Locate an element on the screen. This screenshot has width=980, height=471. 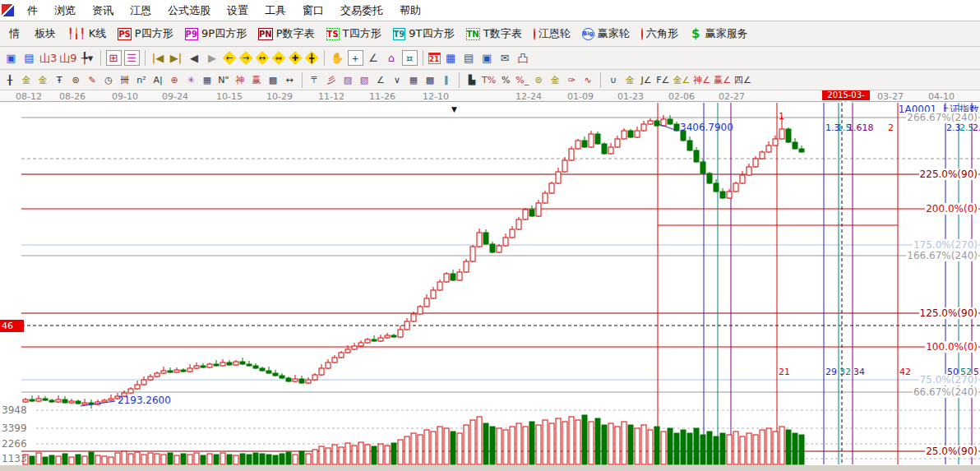
gann-count-label: 34 is located at coordinates (859, 372).